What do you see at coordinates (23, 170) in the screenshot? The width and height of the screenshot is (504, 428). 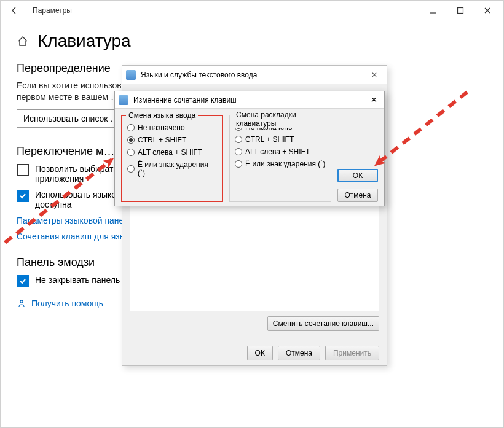 I see `allow-checkbox` at bounding box center [23, 170].